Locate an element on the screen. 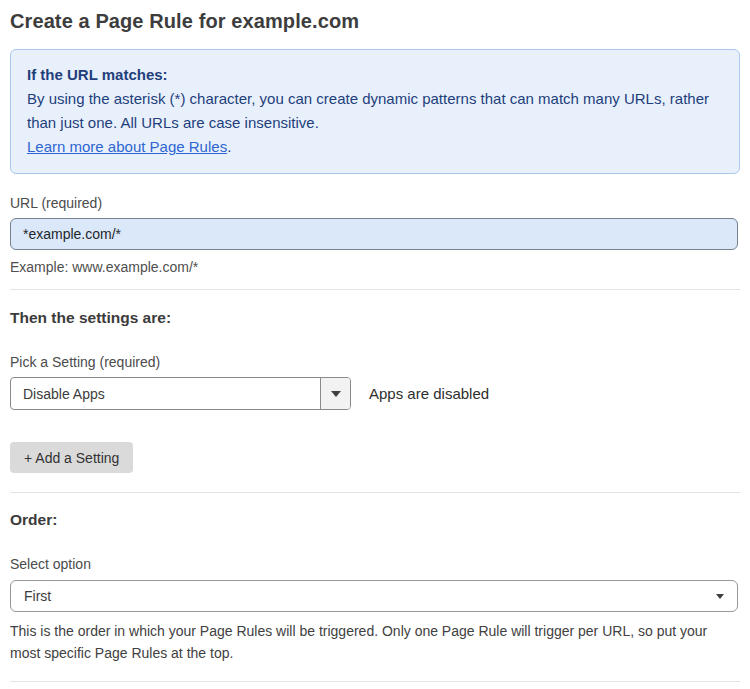 Image resolution: width=750 pixels, height=689 pixels. add-setting-button: + Add a Setting is located at coordinates (72, 458).